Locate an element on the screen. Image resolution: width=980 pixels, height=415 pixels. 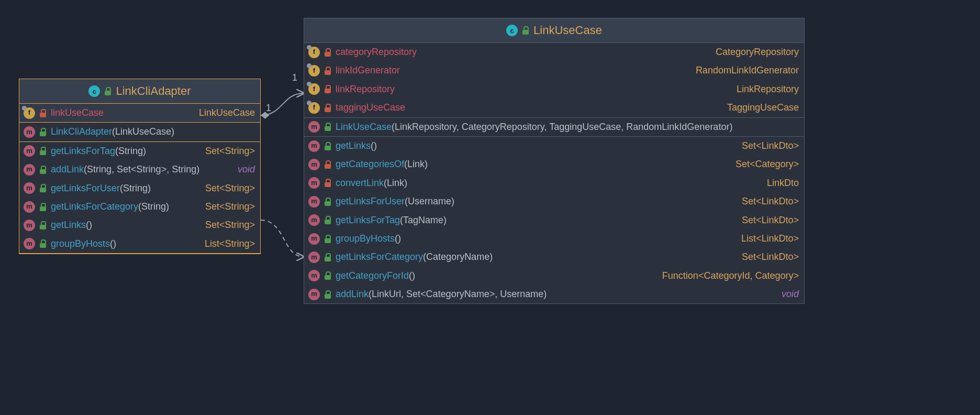
method-row: mgetCategoryForId()Function<CategoryId, … is located at coordinates (554, 276).